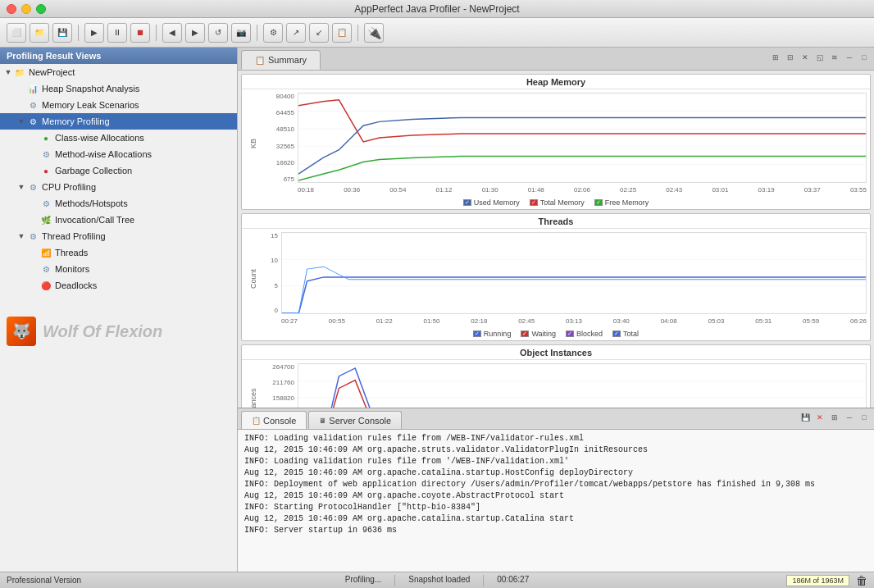  What do you see at coordinates (118, 220) in the screenshot?
I see `sidebar-item-calltree: 🌿 Invocation/Call Tree` at bounding box center [118, 220].